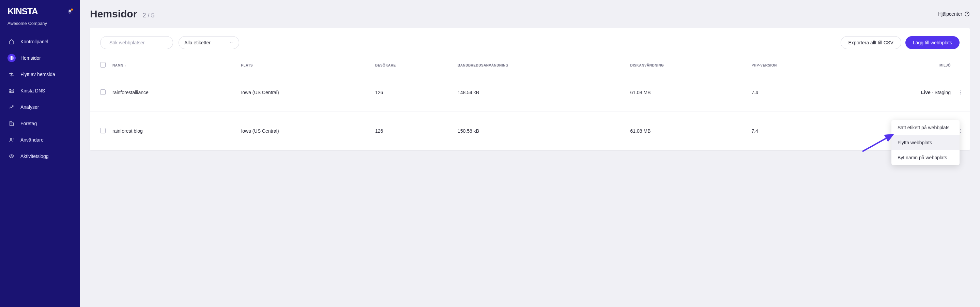 This screenshot has height=307, width=980. What do you see at coordinates (541, 66) in the screenshot?
I see `col-bandwidth: BANDBREDDSANVÄNDNING` at bounding box center [541, 66].